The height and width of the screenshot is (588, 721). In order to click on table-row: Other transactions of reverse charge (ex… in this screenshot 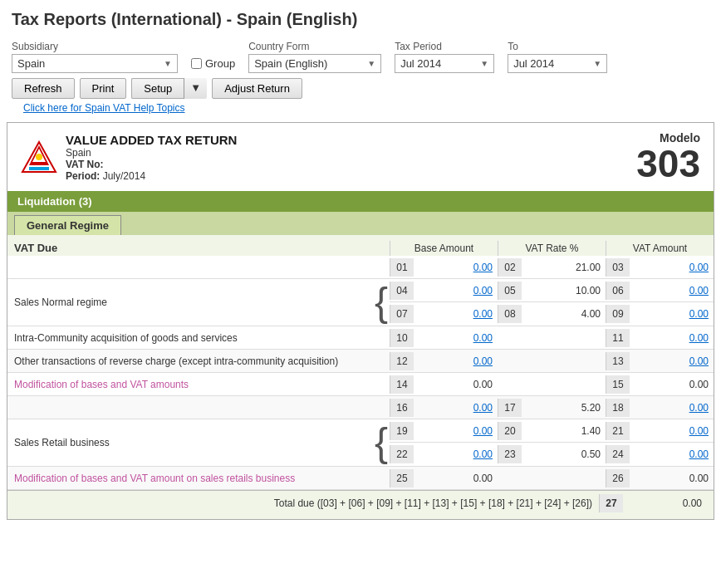, I will do `click(360, 361)`.